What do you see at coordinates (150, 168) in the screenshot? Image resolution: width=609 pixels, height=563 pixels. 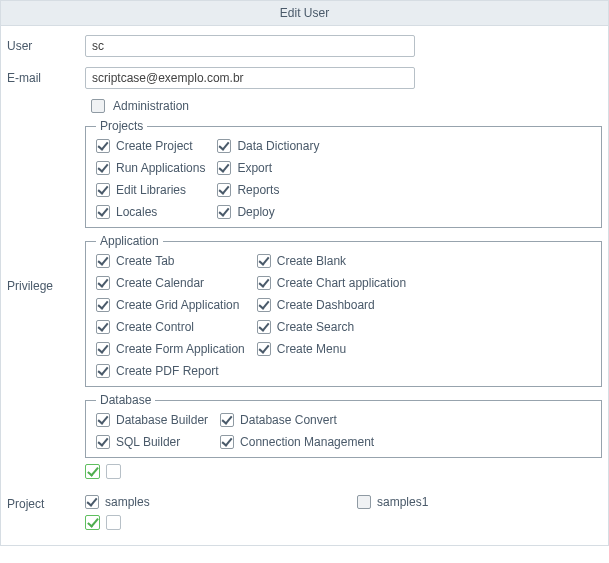 I see `privilege-projects-item-option: Run Applications` at bounding box center [150, 168].